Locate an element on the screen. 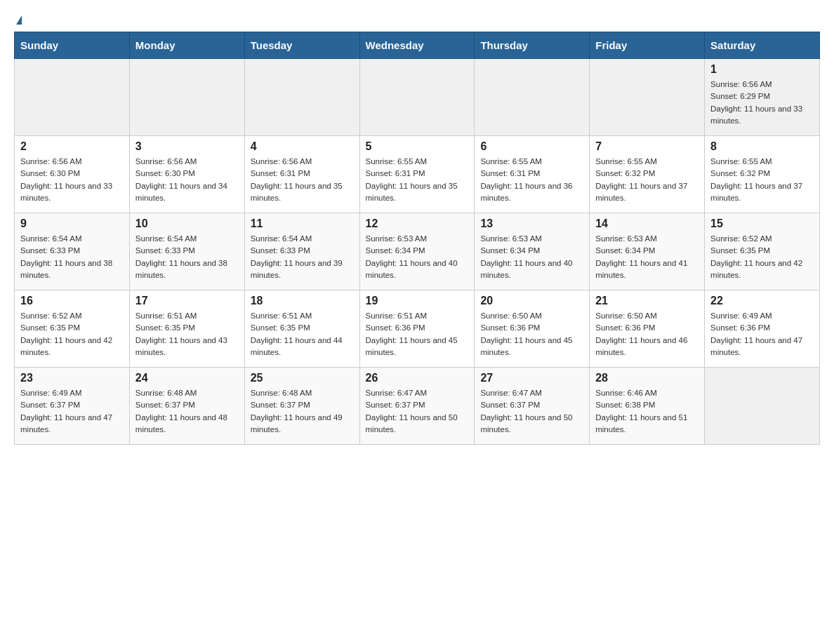 This screenshot has width=834, height=644. day-number: 15 is located at coordinates (762, 224).